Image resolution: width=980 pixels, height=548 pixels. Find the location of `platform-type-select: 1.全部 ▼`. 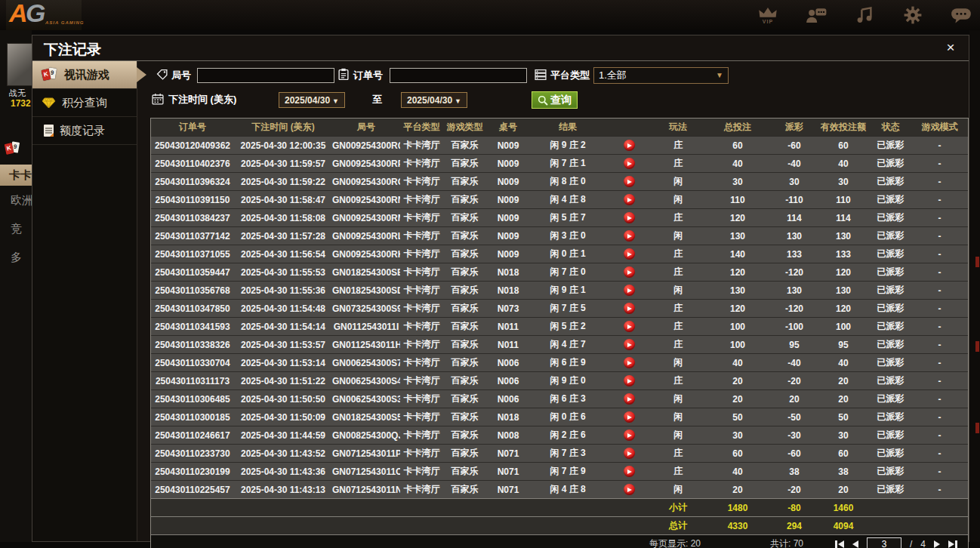

platform-type-select: 1.全部 ▼ is located at coordinates (661, 75).